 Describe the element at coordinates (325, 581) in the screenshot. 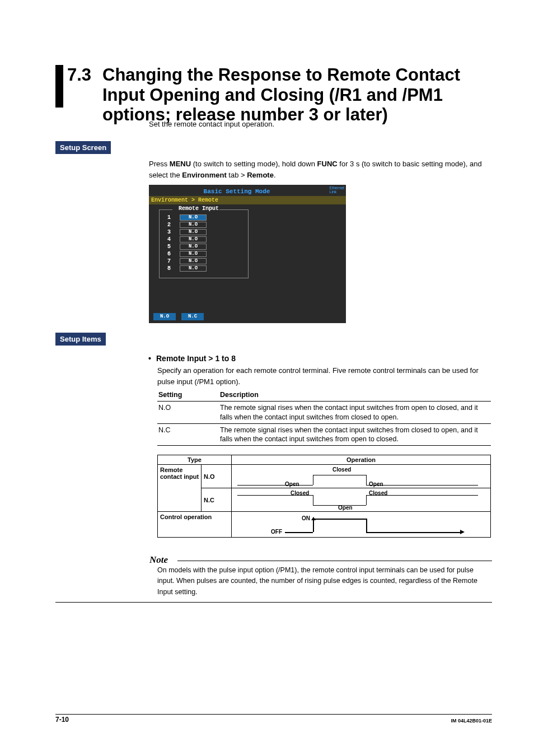

I see `note-body: On models with the pulse input option (/…` at that location.